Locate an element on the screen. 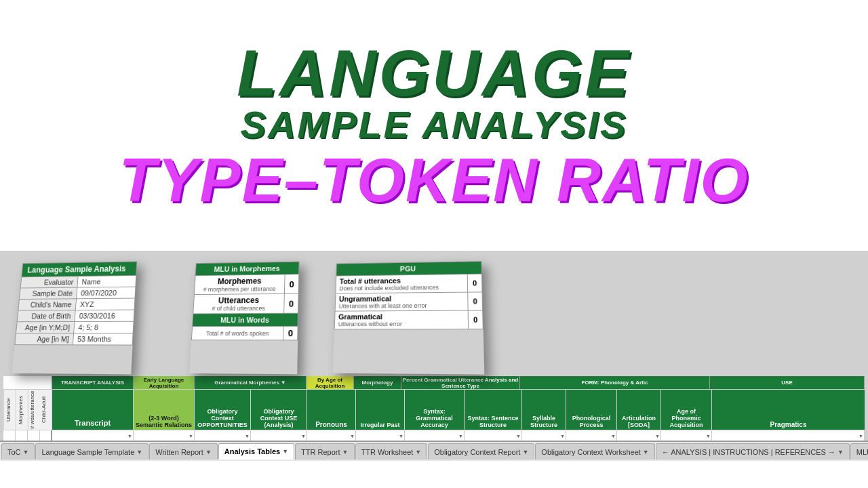 This screenshot has width=868, height=488. group-by-age: By Age of Acquisition is located at coordinates (330, 382).